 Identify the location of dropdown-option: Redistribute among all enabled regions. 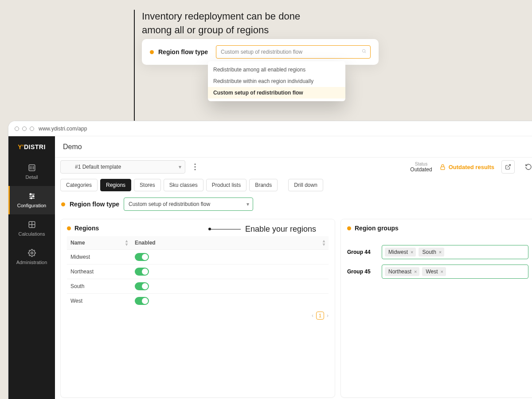
(277, 70).